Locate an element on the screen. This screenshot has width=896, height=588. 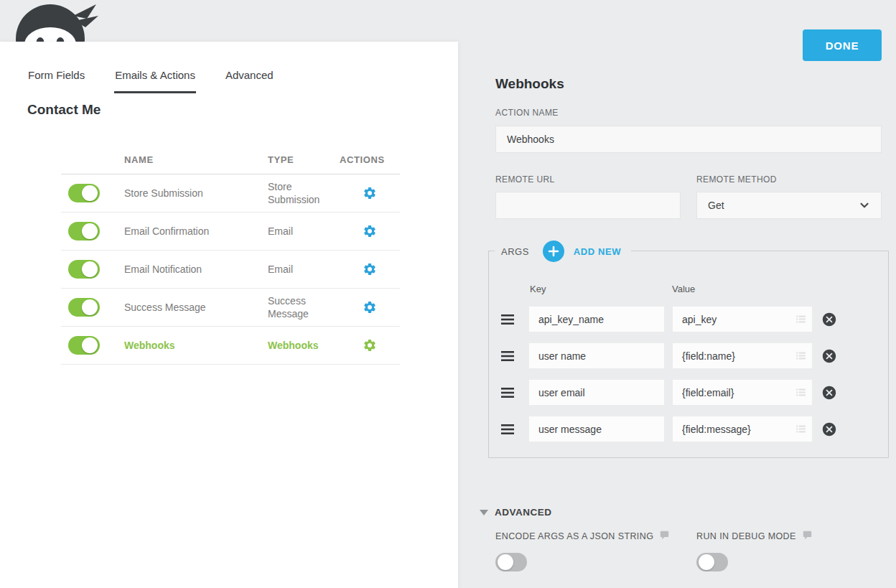
tab: Emails & Actions is located at coordinates (155, 81).